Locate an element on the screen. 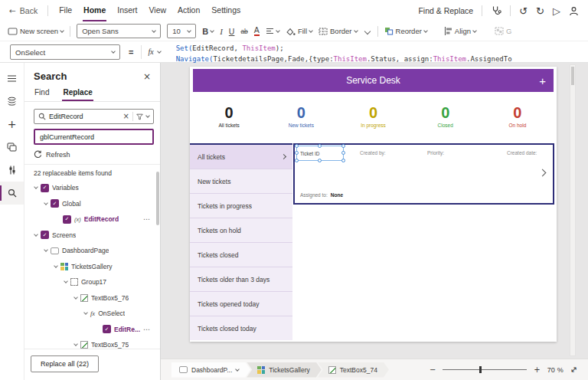 The height and width of the screenshot is (380, 588). clear-icon: × is located at coordinates (126, 116).